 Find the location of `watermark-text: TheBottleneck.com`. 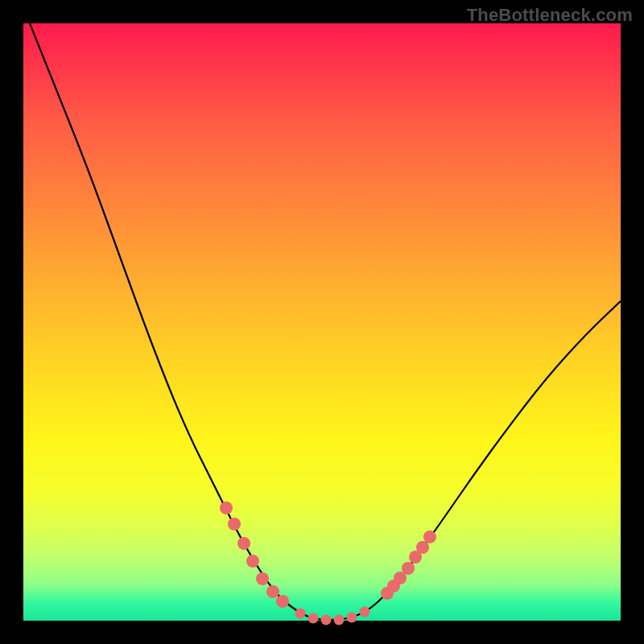

watermark-text: TheBottleneck.com is located at coordinates (550, 15).